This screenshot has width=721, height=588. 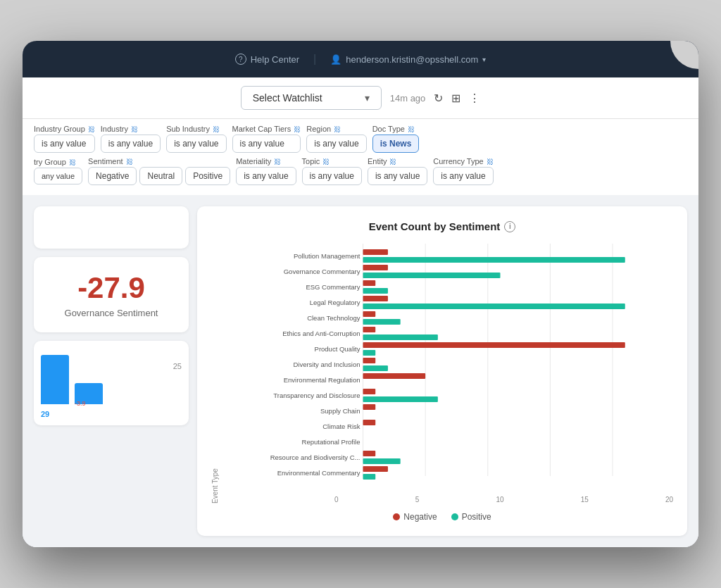 What do you see at coordinates (337, 130) in the screenshot?
I see `link-icon-region: ⛓` at bounding box center [337, 130].